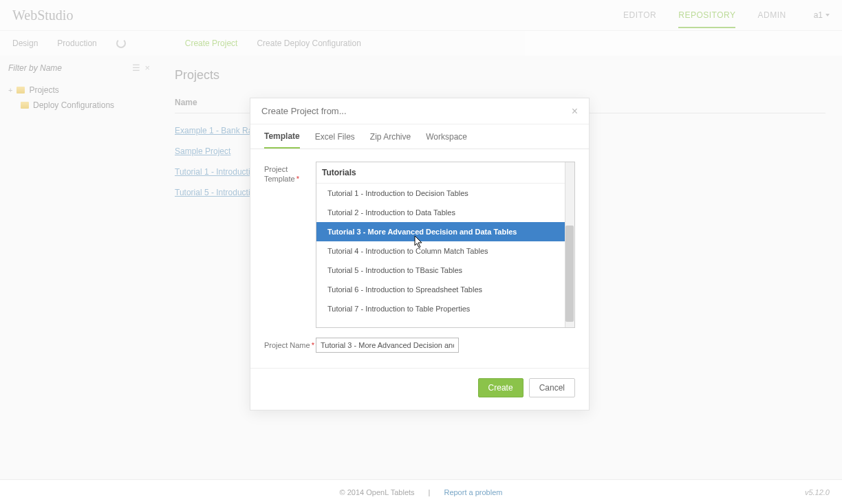 This screenshot has width=842, height=504. What do you see at coordinates (446, 309) in the screenshot?
I see `listbox-option: Tutorial 7 - Introduction to Table Prope…` at bounding box center [446, 309].